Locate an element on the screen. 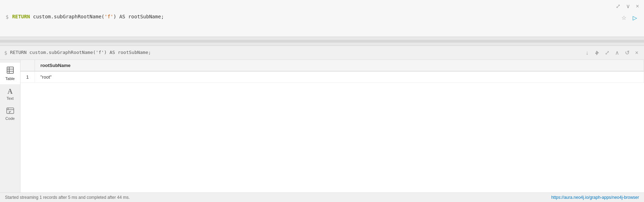  download-icon: ↓ is located at coordinates (587, 53).